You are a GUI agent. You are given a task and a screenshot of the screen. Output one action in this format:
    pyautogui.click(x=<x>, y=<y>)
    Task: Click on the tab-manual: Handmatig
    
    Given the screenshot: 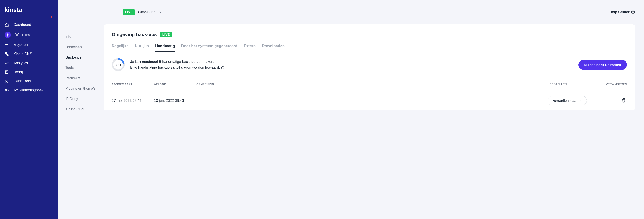 What is the action you would take?
    pyautogui.click(x=165, y=48)
    